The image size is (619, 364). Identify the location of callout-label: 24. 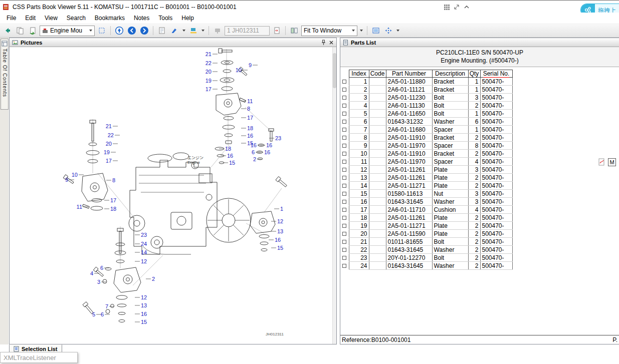
(144, 244).